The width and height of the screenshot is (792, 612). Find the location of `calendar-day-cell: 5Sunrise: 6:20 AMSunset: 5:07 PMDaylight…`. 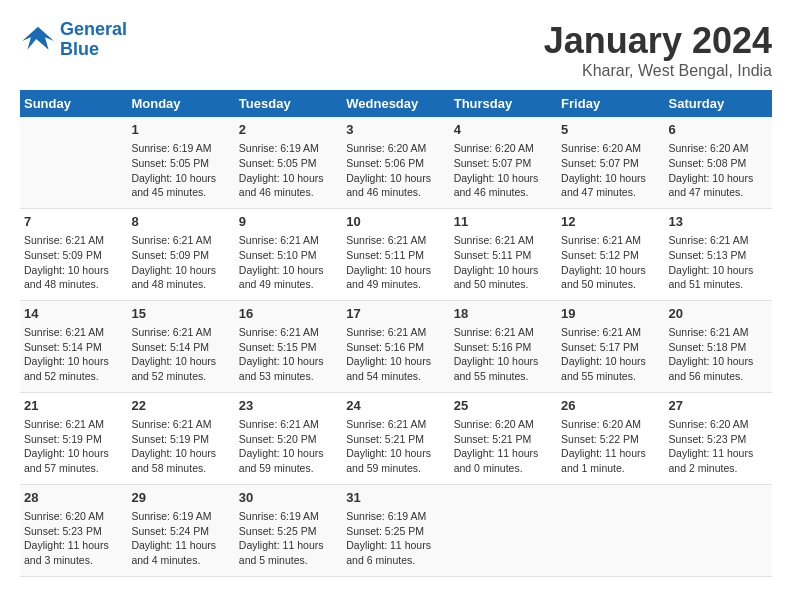

calendar-day-cell: 5Sunrise: 6:20 AMSunset: 5:07 PMDaylight… is located at coordinates (610, 162).